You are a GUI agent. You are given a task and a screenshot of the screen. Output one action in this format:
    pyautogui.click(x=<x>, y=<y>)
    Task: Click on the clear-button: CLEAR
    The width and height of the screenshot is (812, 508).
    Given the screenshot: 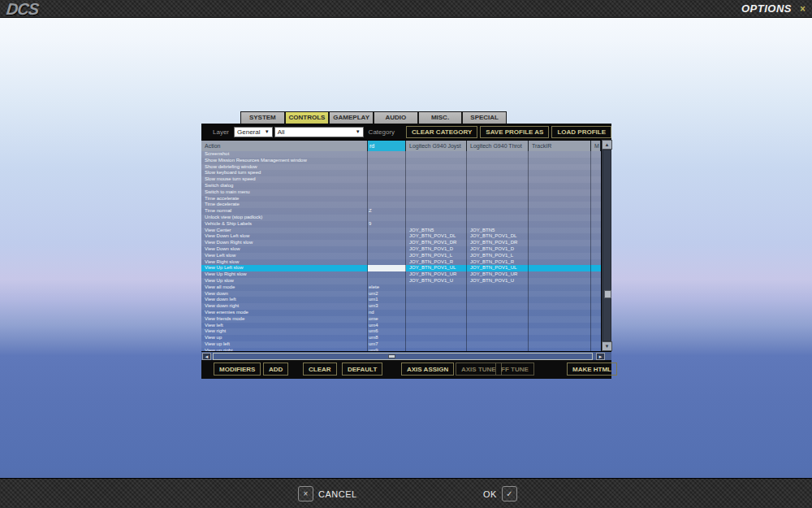 What is the action you would take?
    pyautogui.click(x=320, y=369)
    